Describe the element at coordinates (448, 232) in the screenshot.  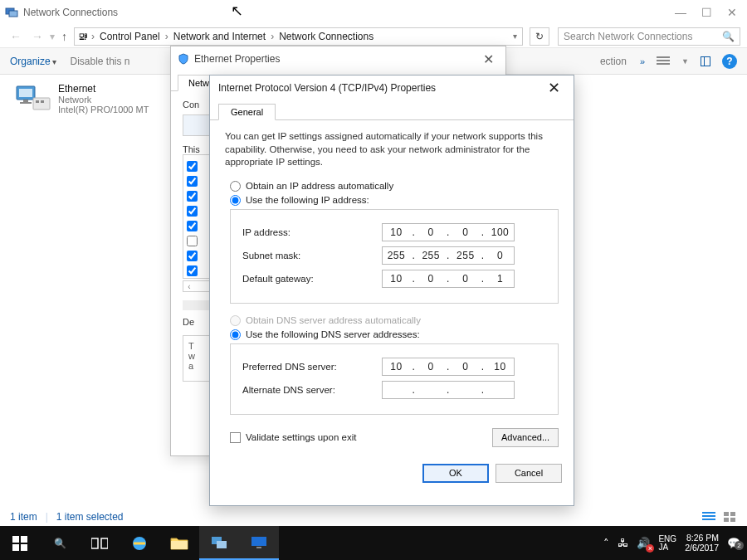
I see `ip-address-input: 10. 0. 0. 100` at that location.